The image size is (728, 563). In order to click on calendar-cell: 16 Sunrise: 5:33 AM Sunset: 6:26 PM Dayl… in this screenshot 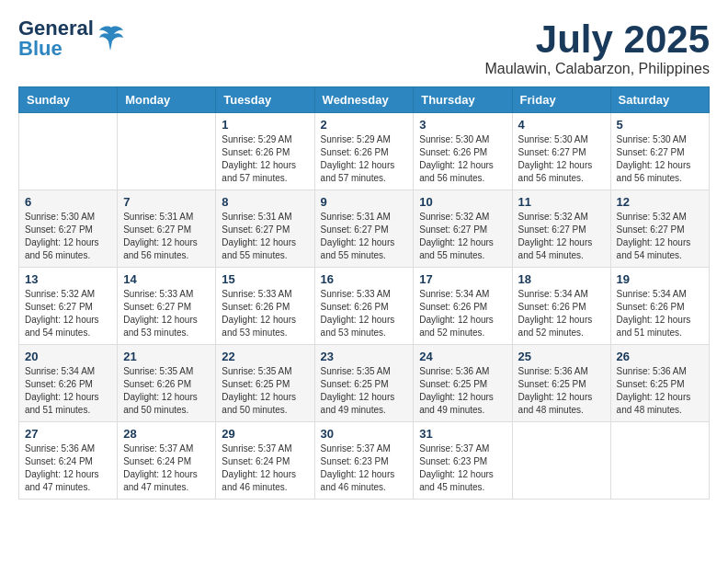, I will do `click(364, 306)`.